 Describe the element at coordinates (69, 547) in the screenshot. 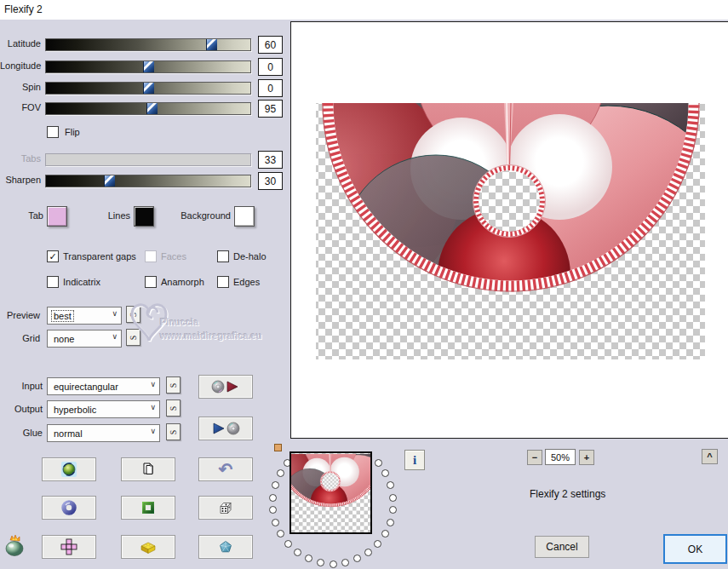

I see `cube-net-icon` at that location.